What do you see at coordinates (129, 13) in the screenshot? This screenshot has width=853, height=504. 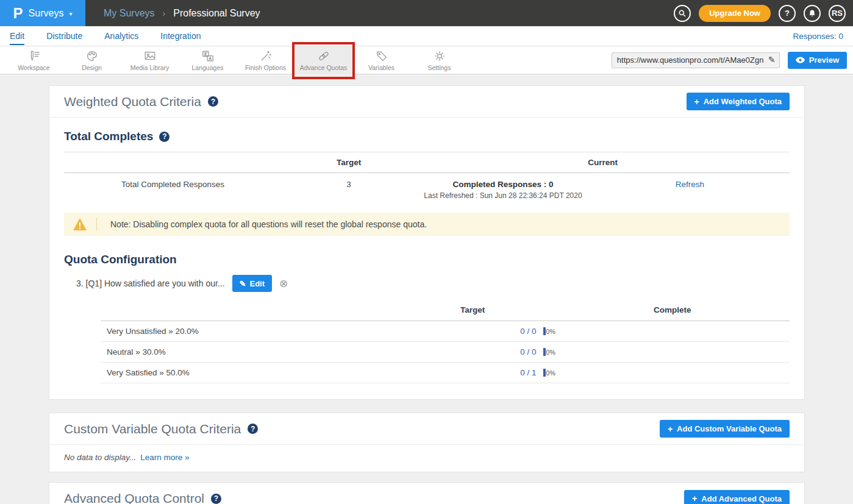 I see `breadcrumb-my-surveys: My Surveys` at bounding box center [129, 13].